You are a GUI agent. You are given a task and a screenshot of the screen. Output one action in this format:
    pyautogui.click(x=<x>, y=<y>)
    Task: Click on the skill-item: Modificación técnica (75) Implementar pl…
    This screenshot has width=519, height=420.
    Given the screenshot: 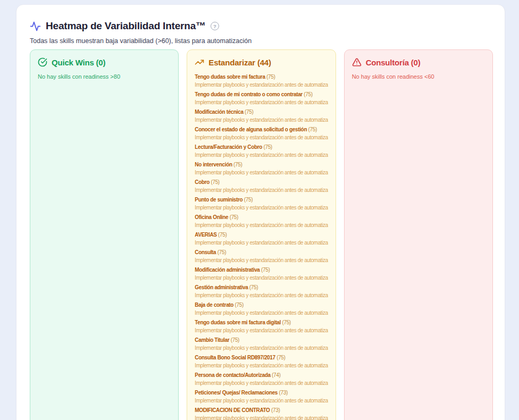 What is the action you would take?
    pyautogui.click(x=261, y=116)
    